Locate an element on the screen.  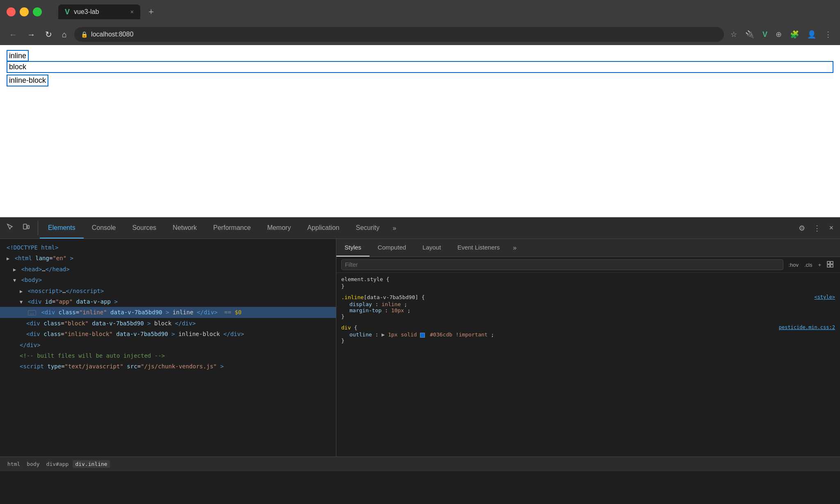
inline-block-element: inline-block is located at coordinates (27, 80).